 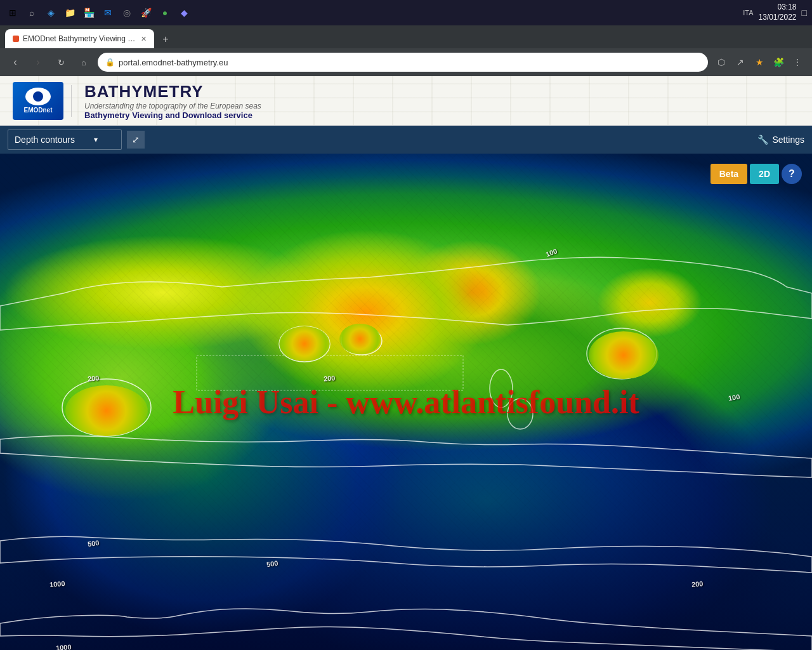 What do you see at coordinates (406, 37) in the screenshot?
I see `tab-bar: EMODnet Bathymetry Viewing a... ✕ +` at bounding box center [406, 37].